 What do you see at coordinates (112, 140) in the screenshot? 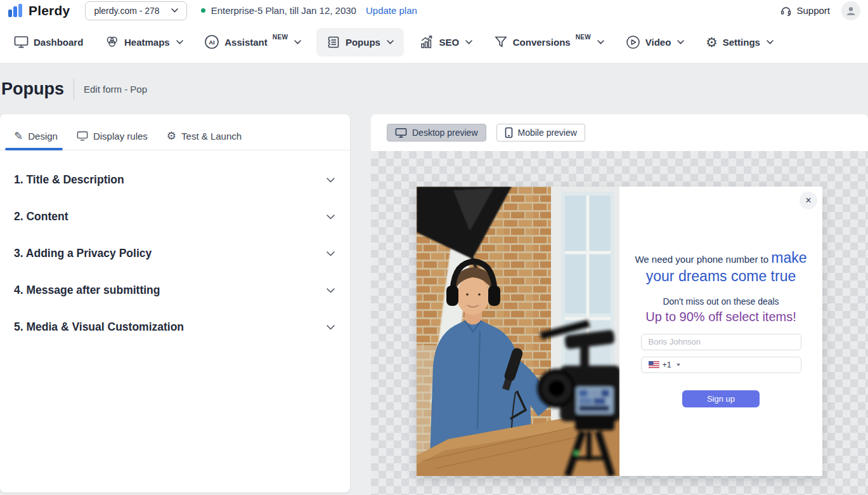
I see `tab-display-rules: Display rules` at bounding box center [112, 140].